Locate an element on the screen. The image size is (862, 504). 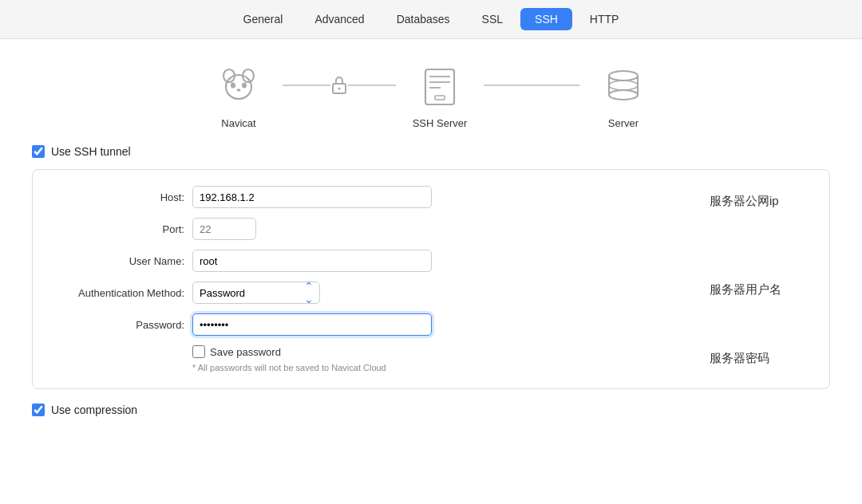
ssh-server-icon is located at coordinates (440, 87).